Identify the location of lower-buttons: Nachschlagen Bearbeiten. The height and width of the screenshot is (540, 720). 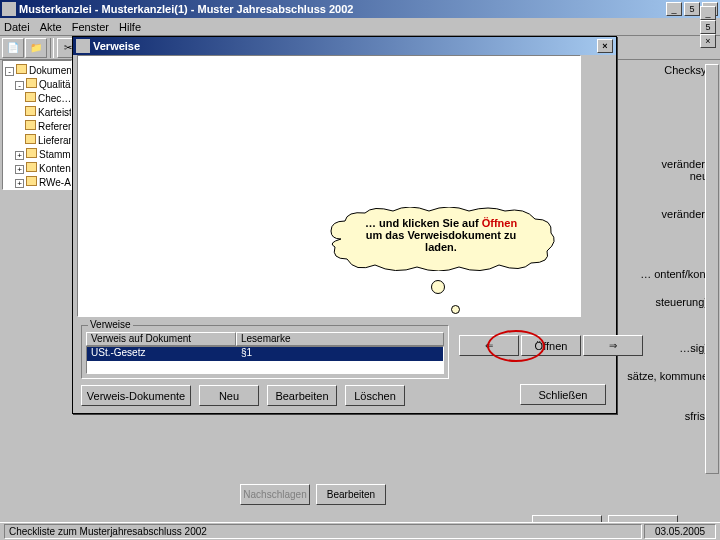
(313, 494).